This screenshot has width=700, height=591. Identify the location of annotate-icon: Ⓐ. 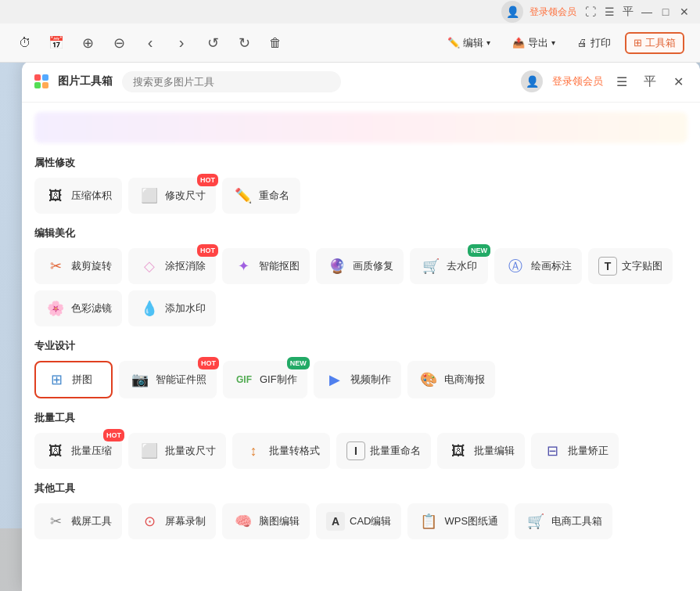
(515, 266).